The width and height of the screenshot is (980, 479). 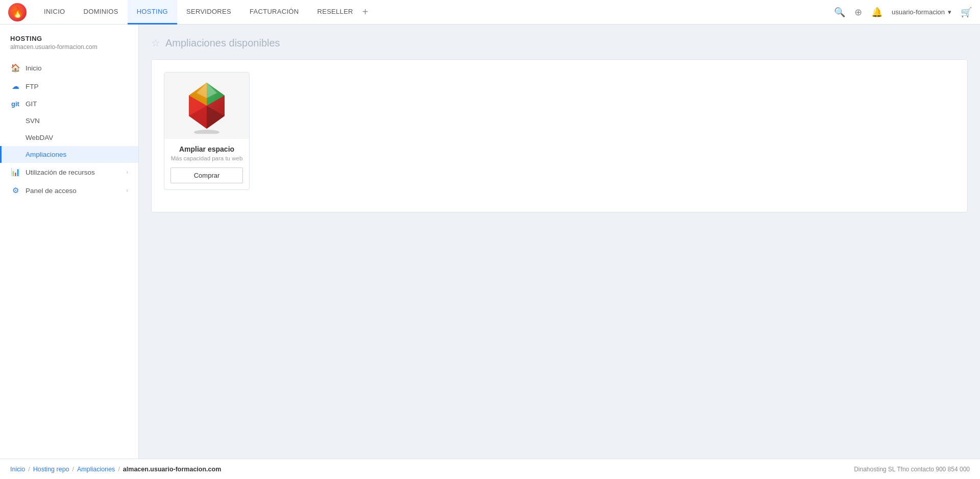 What do you see at coordinates (15, 190) in the screenshot?
I see `panel-icon: ⚙` at bounding box center [15, 190].